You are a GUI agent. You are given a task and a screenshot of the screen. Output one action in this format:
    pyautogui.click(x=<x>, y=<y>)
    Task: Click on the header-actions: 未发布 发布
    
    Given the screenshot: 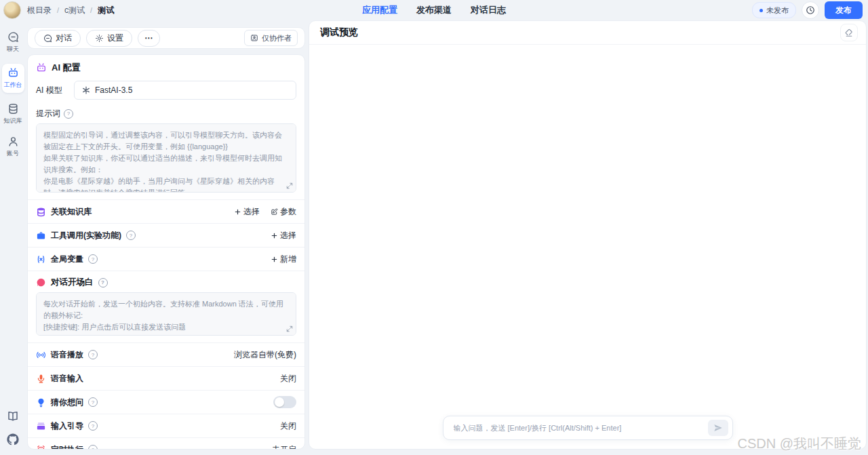 What is the action you would take?
    pyautogui.click(x=807, y=10)
    